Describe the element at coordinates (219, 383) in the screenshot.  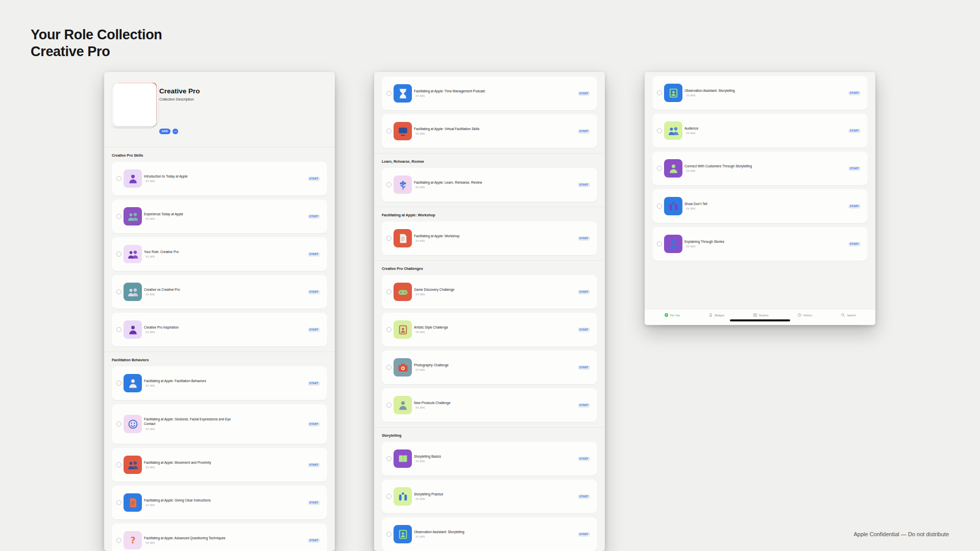
I see `lesson-row: Facilitating at Apple: Facilitation Beha…` at that location.